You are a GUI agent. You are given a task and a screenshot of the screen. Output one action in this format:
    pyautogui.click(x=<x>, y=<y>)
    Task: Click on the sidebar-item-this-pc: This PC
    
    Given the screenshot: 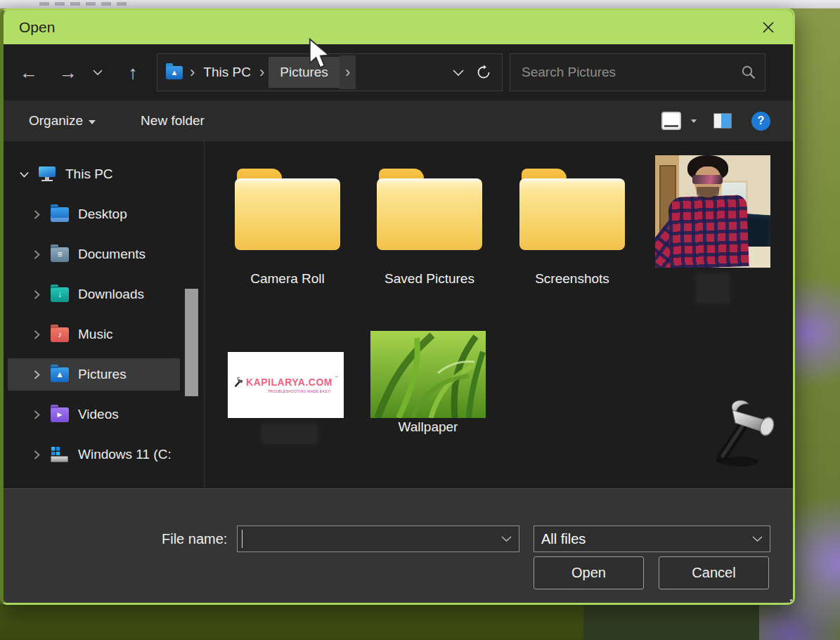 What is the action you would take?
    pyautogui.click(x=94, y=174)
    